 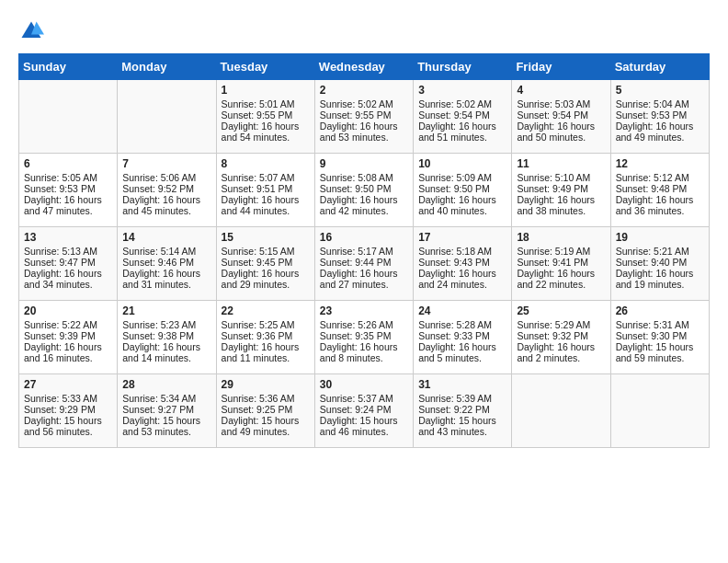 I want to click on day-info-line: Daylight: 16 hours and 51 minutes., so click(x=462, y=132).